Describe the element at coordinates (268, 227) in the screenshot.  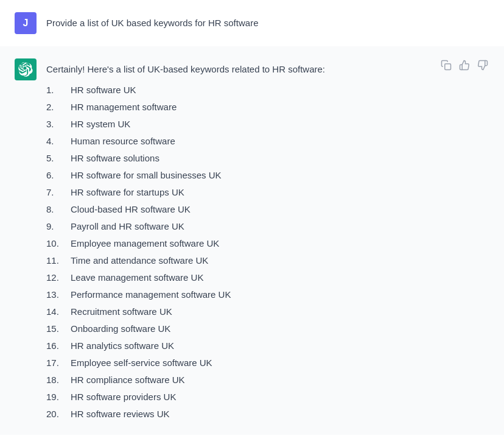
I see `list-item: 9.Payroll and HR software UK` at that location.